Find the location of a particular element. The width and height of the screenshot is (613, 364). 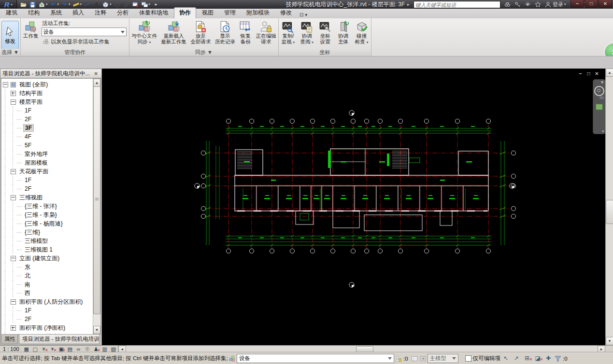

crop-region-visibility-icon: ▤ is located at coordinates (70, 350).